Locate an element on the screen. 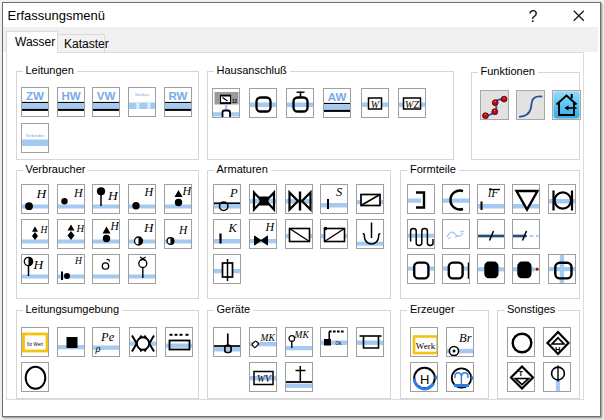 Image resolution: width=604 pixels, height=420 pixels. svg-text: 12 is located at coordinates (235, 102).